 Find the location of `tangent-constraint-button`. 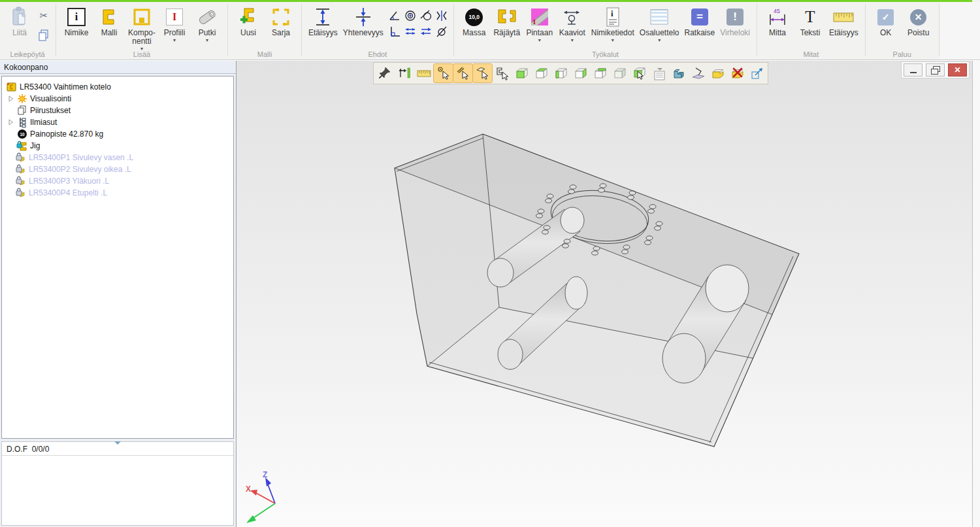

tangent-constraint-button is located at coordinates (426, 16).